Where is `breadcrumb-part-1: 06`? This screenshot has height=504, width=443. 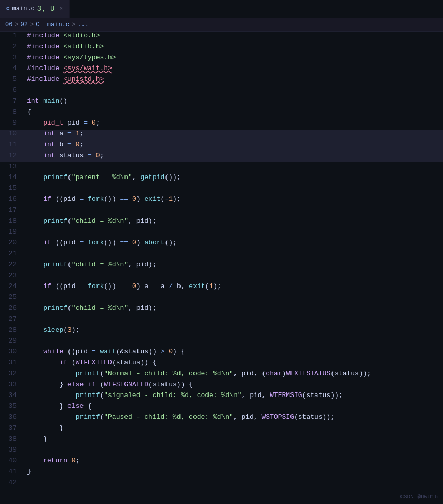 breadcrumb-part-1: 06 is located at coordinates (9, 25).